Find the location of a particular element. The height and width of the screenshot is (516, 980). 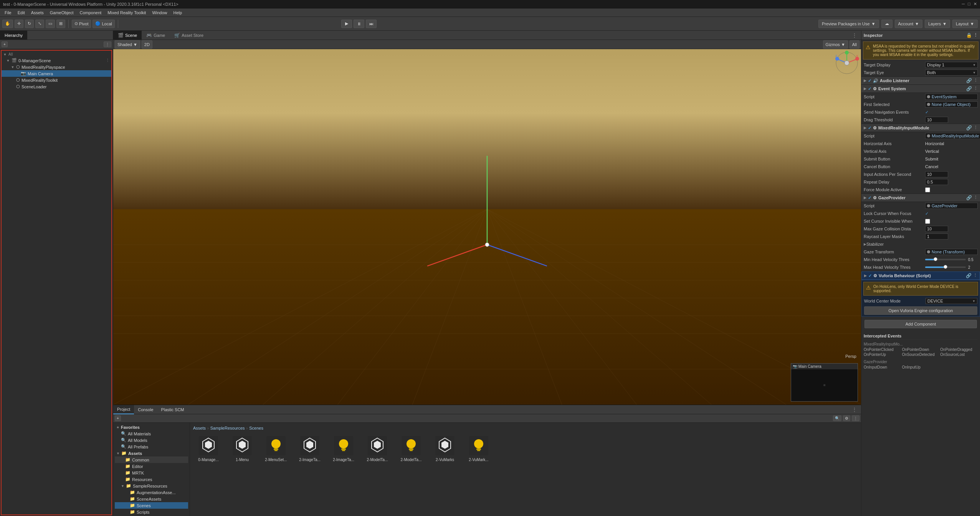

manager-scene-menu: ⋮ is located at coordinates (107, 61).